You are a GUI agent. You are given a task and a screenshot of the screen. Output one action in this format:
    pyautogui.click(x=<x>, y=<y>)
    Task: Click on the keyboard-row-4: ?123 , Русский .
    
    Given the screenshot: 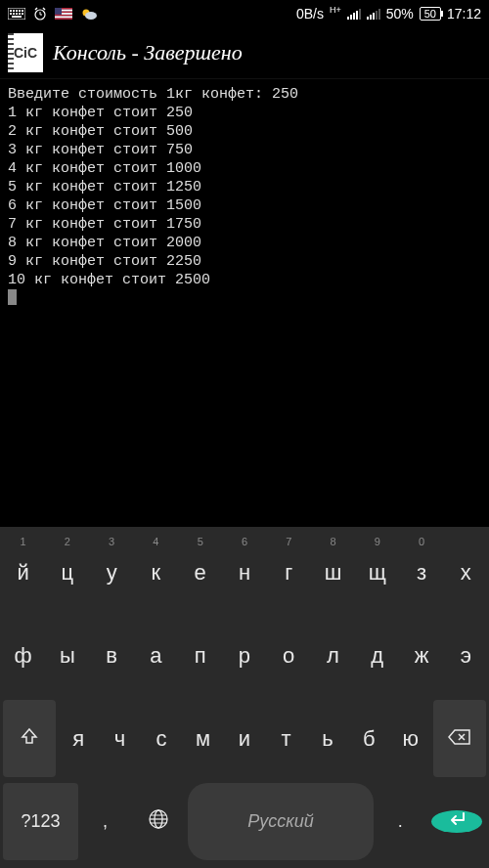 What is the action you would take?
    pyautogui.click(x=244, y=821)
    